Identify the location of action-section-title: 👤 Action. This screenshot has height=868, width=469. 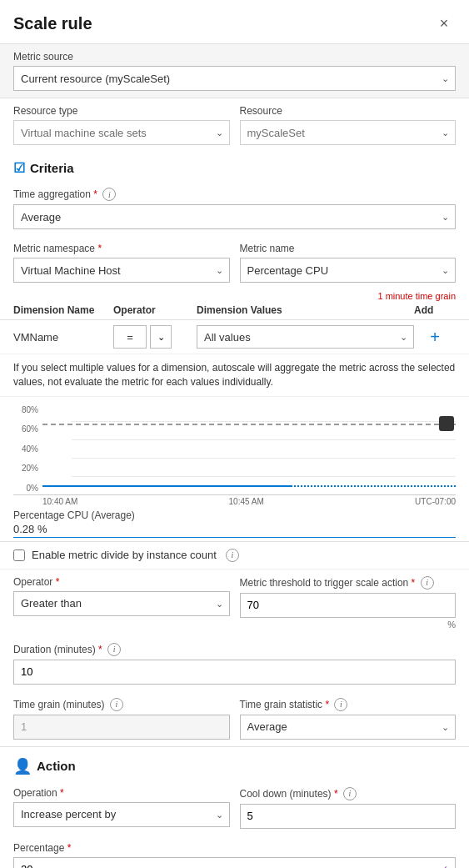
(235, 764).